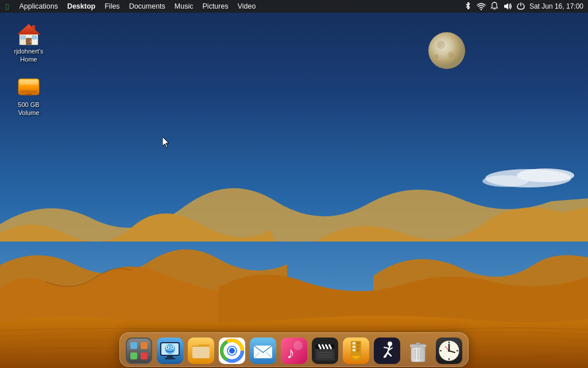  Describe the element at coordinates (38, 6) in the screenshot. I see `menu-applications: Applications` at that location.